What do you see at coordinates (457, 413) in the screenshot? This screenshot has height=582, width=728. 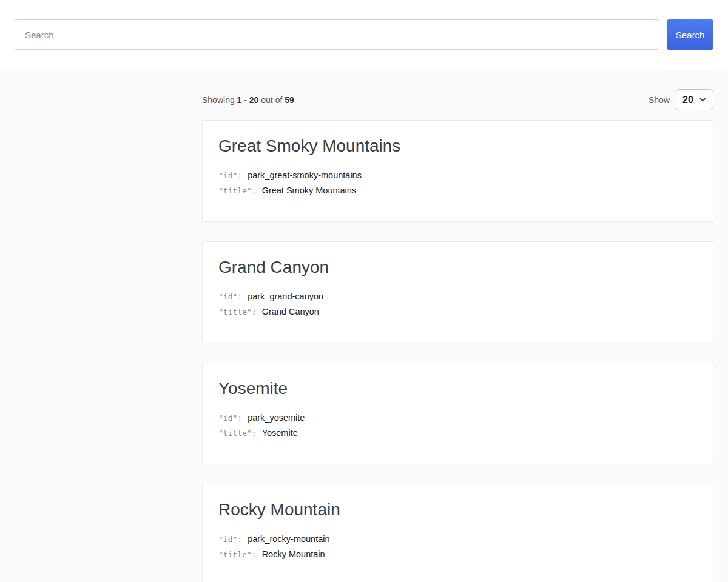 I see `result-card: Yosemite "id":park_yosemite "title":Yose…` at bounding box center [457, 413].